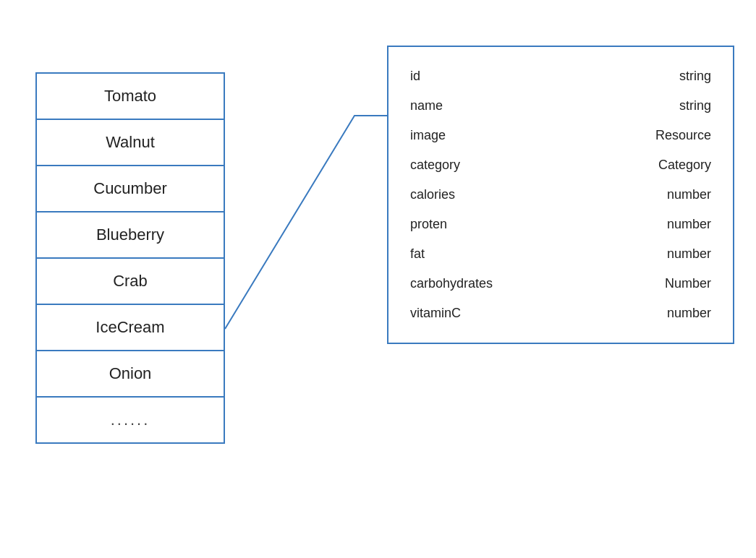  I want to click on schema-row: imageResource, so click(561, 136).